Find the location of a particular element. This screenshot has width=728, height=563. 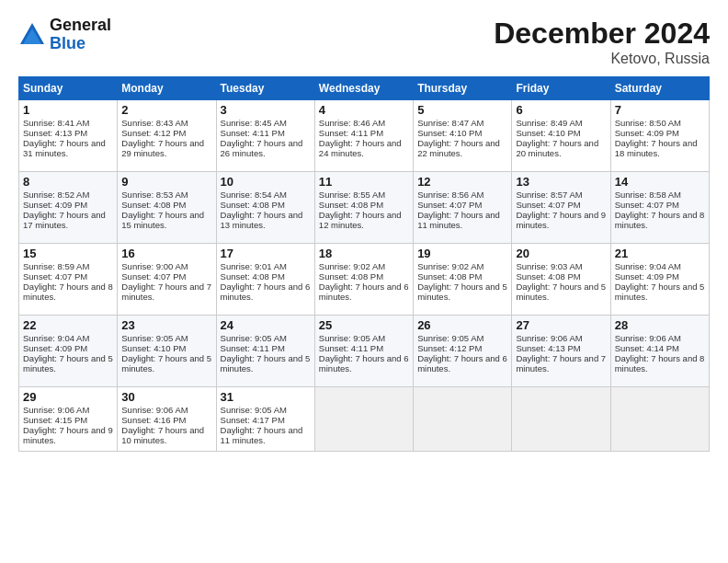

sunset-text: Sunset: 4:17 PM is located at coordinates (266, 419).